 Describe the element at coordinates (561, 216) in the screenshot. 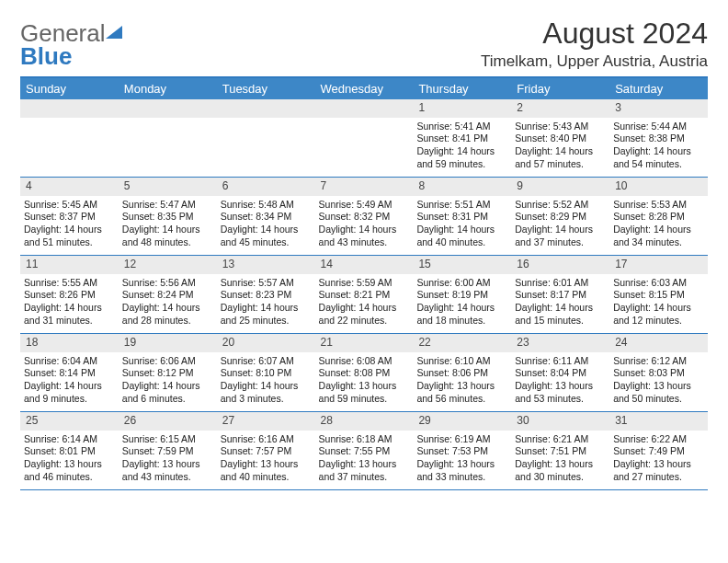

I see `day-cell: 9Sunrise: 5:52 AMSunset: 8:29 PMDaylight…` at that location.